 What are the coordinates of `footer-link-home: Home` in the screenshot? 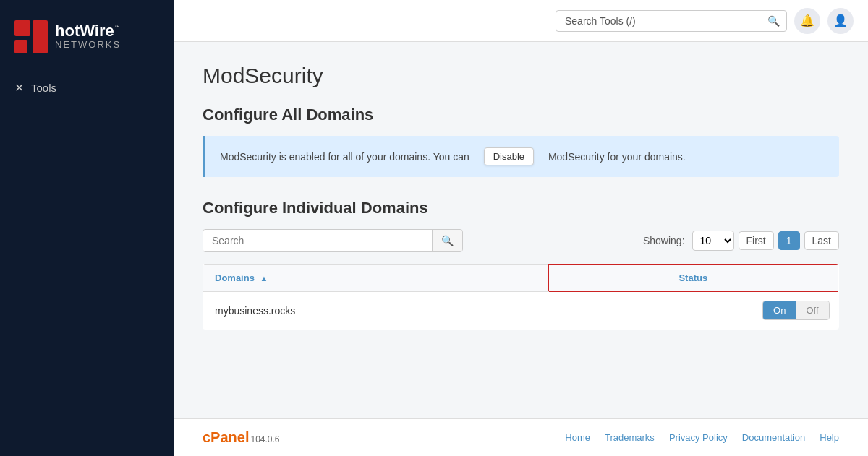 It's located at (577, 438).